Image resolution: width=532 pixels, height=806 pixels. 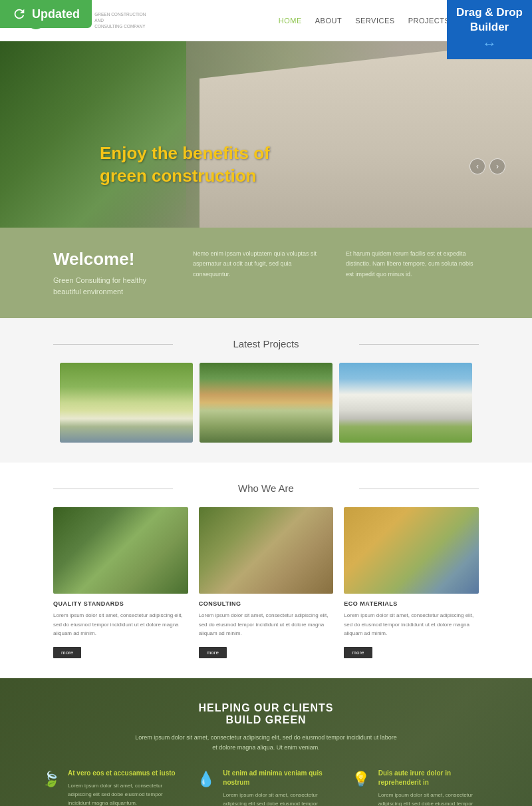 I want to click on who-card-text-1: Lorem ipsum dolor sit amet, consectetur …, so click(x=121, y=624).